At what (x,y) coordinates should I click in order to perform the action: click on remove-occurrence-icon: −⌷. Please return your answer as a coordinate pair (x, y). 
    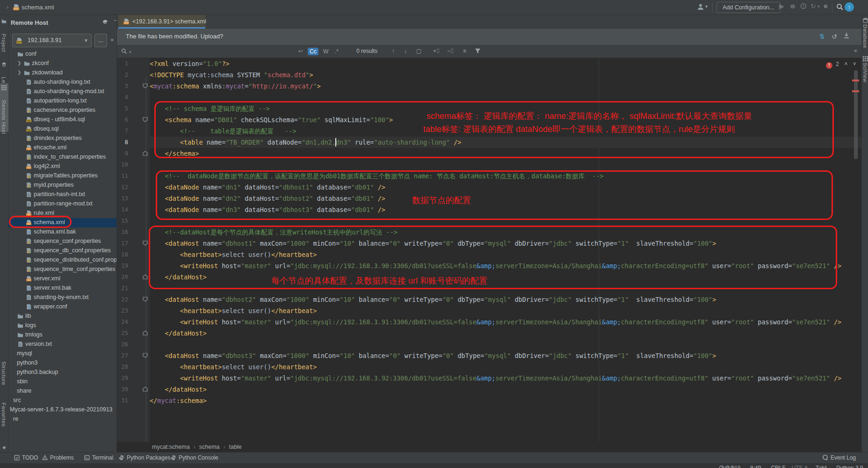
    Looking at the image, I should click on (450, 51).